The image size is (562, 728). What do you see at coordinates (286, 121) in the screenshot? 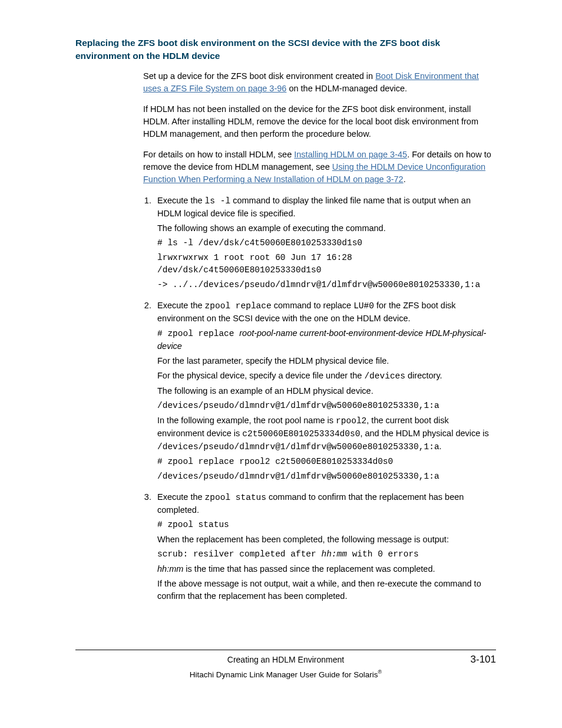
I see `intro-para-2: If HDLM has not been installed on the de…` at bounding box center [286, 121].